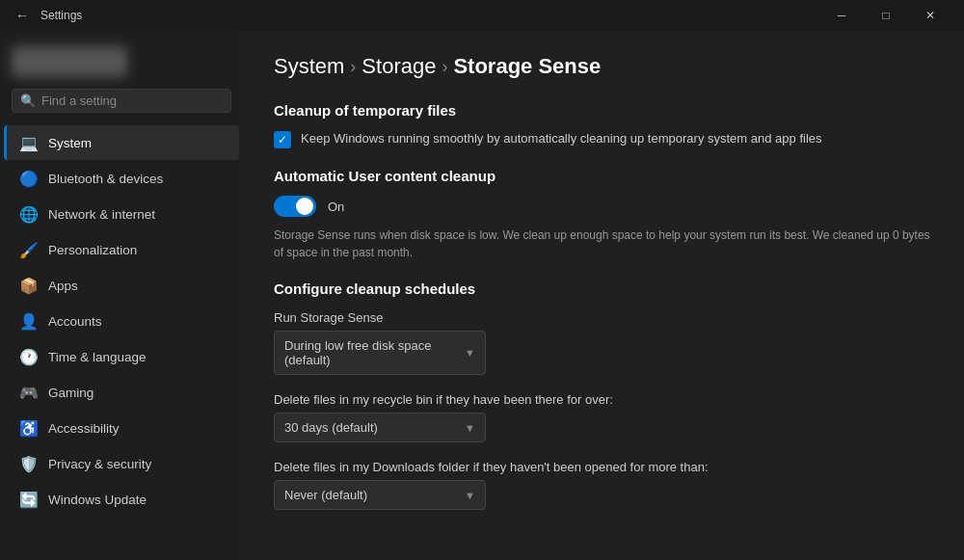 The image size is (964, 560). I want to click on sidebar-item-accessibility: ♿ Accessibility, so click(121, 428).